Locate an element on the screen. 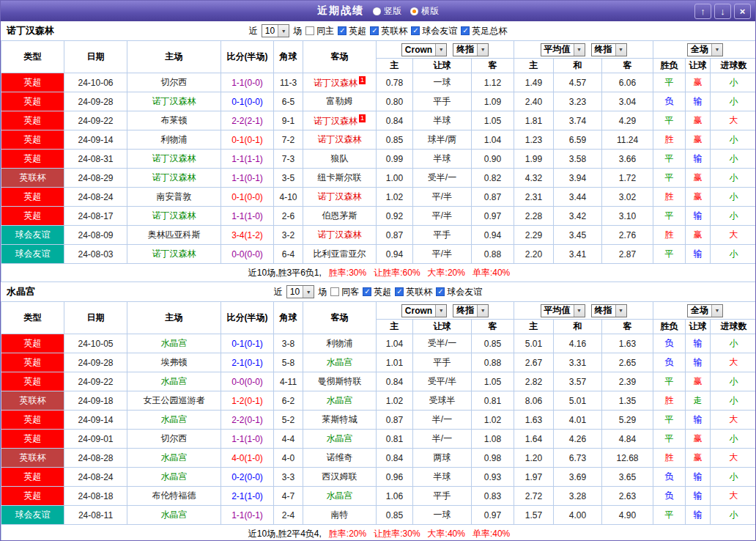 This screenshot has width=756, height=541. corners-cell: 2-6 is located at coordinates (289, 216).